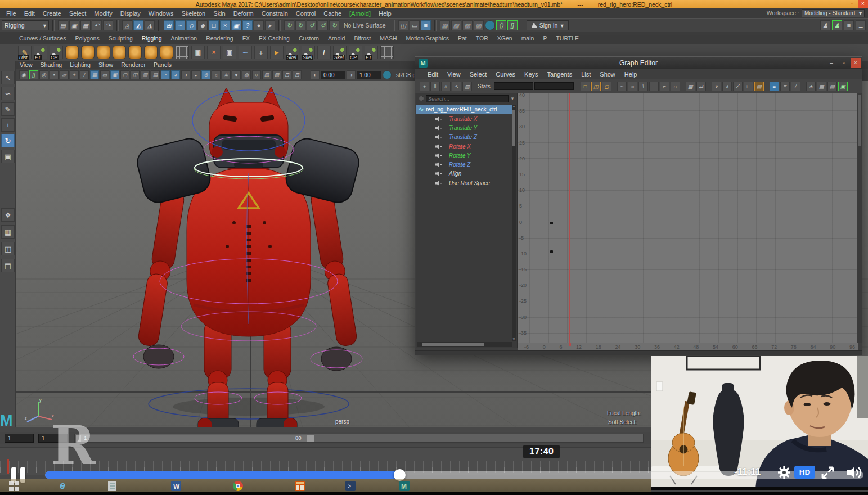 The width and height of the screenshot is (868, 495). I want to click on maximize-button: ▫, so click(852, 4).